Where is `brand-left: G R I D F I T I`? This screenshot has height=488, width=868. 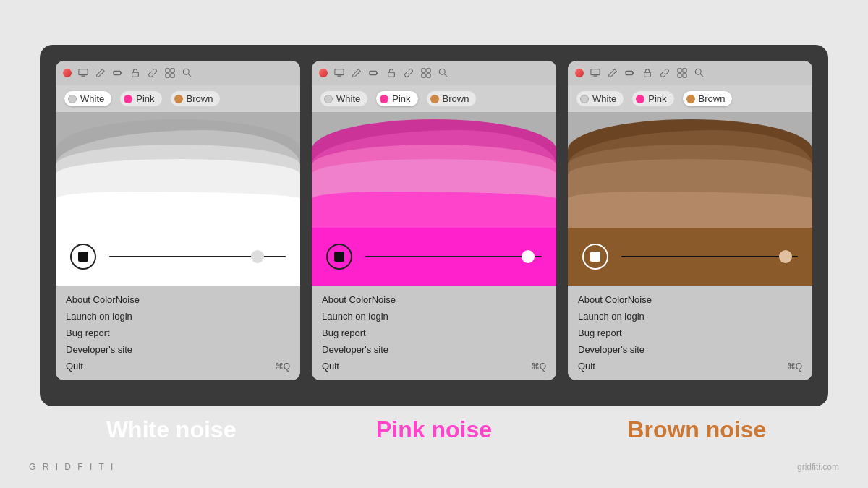 brand-left: G R I D F I T I is located at coordinates (72, 467).